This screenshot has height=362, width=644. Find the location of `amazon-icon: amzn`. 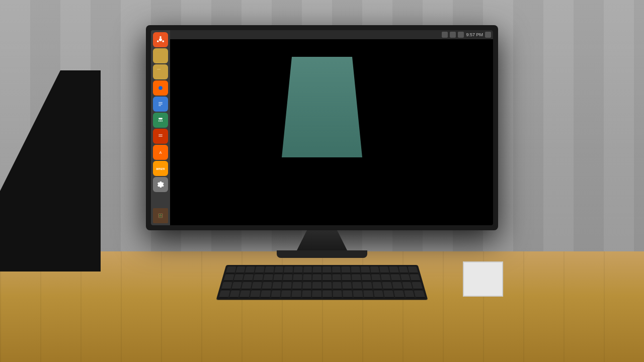

amazon-icon: amzn is located at coordinates (160, 168).